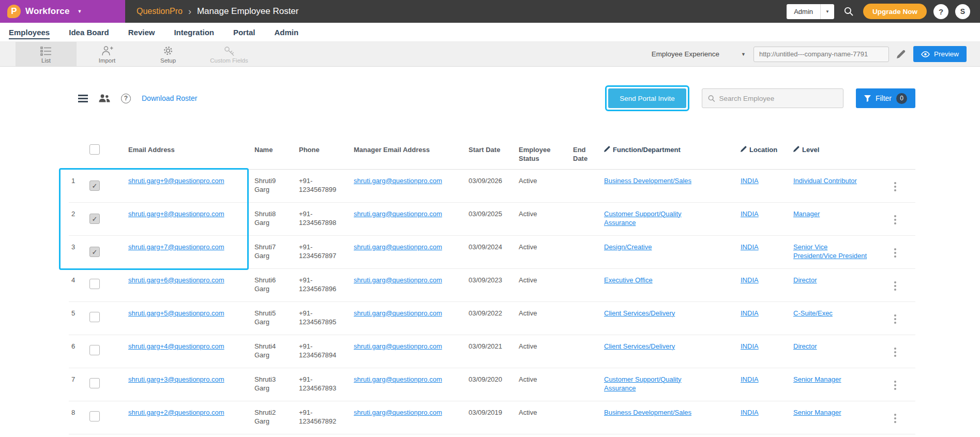  I want to click on experience-select: Employee Experience ▼, so click(699, 54).